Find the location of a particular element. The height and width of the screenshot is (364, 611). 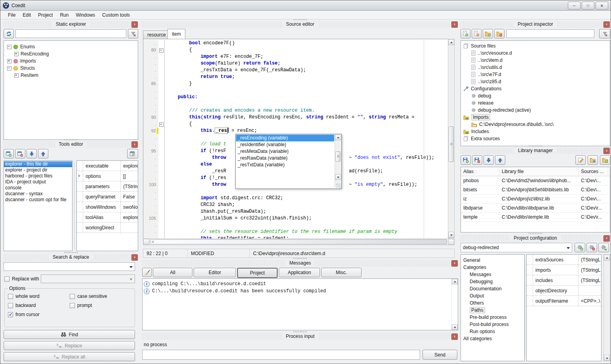

property-row: includes(TStringL is located at coordinates (564, 280).